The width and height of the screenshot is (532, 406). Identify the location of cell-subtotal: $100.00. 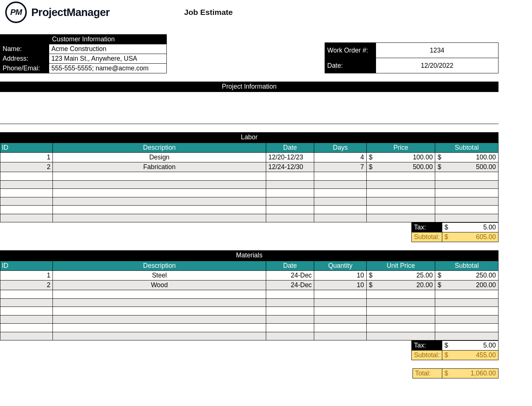
(467, 158).